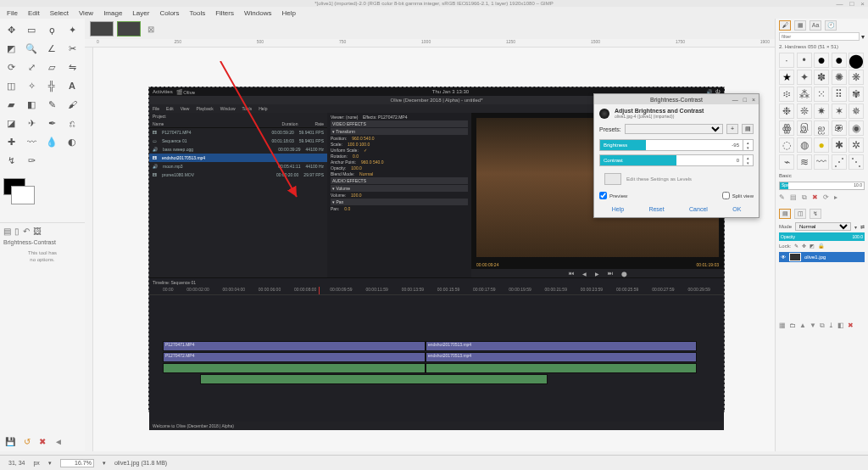  Describe the element at coordinates (618, 209) in the screenshot. I see `help-button: Help` at that location.